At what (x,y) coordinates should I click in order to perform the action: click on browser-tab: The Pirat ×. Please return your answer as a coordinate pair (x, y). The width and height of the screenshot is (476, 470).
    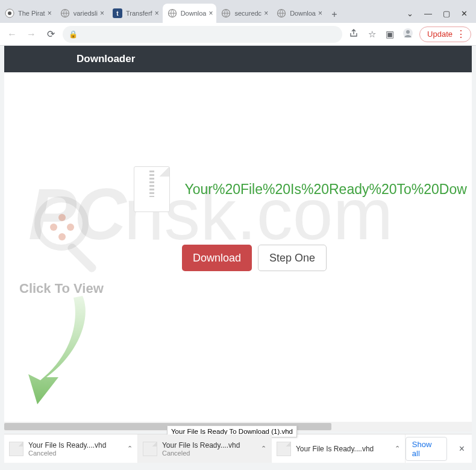
    Looking at the image, I should click on (28, 13).